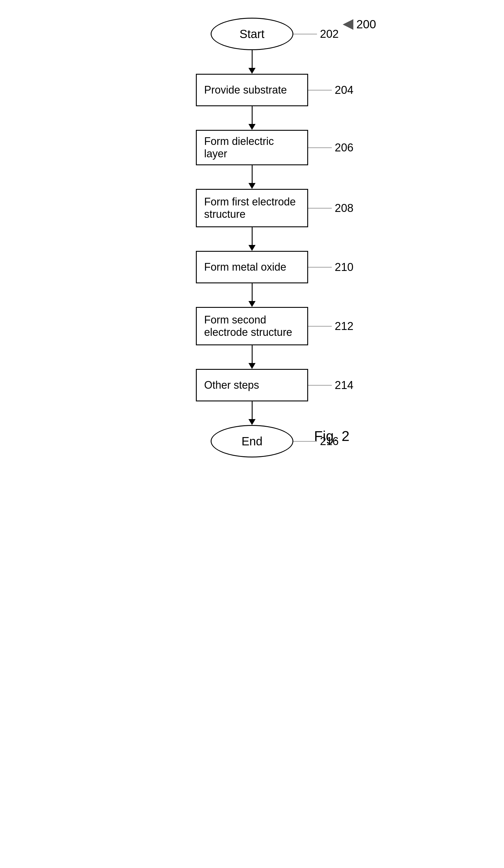  I want to click on form-metal-oxide-box: Form metal oxide, so click(252, 267).